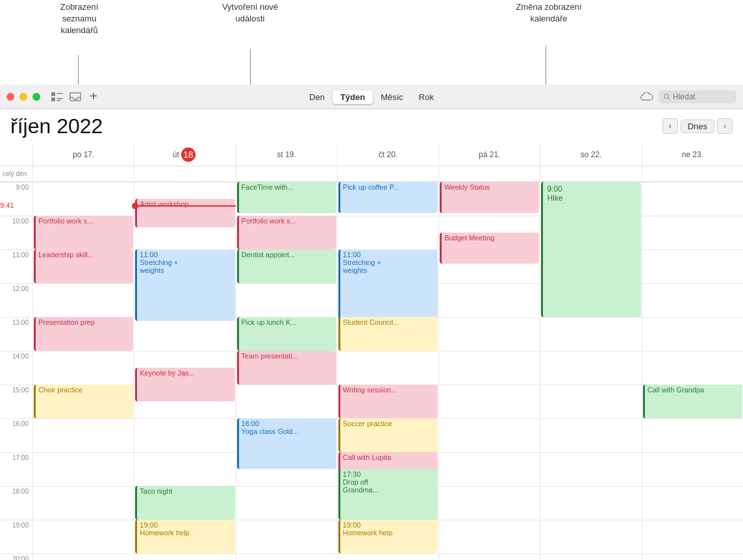 The height and width of the screenshot is (560, 743). What do you see at coordinates (426, 97) in the screenshot?
I see `view-year-button: Rok` at bounding box center [426, 97].